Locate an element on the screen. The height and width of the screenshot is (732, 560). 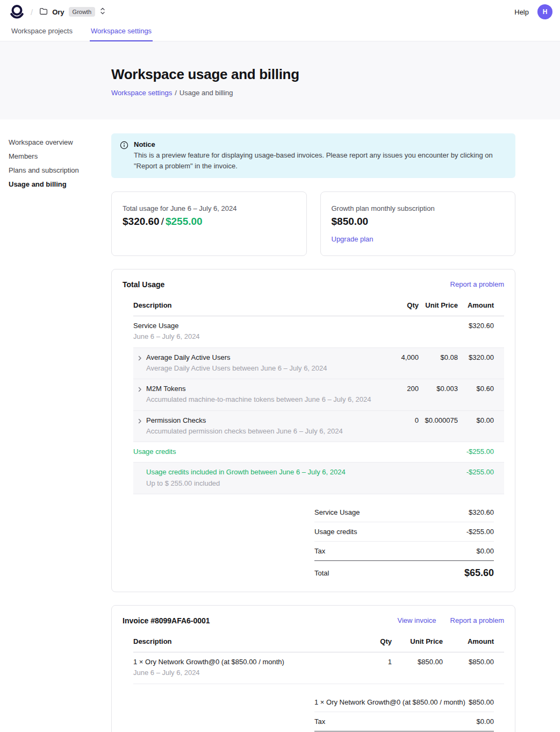
row-subtitle: Accumulated machine-to-machine tokens be… is located at coordinates (259, 400).